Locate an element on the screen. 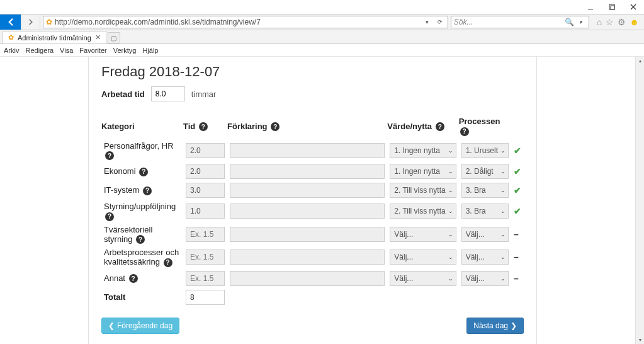  worked-time-unit: timmar is located at coordinates (204, 95).